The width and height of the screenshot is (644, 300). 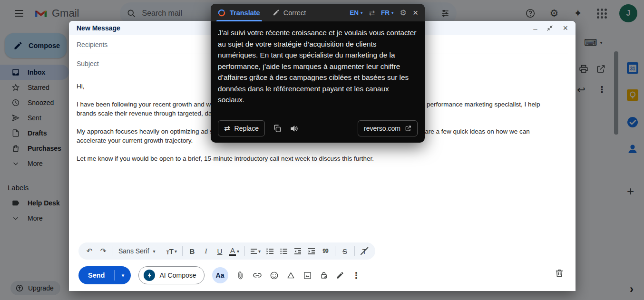 I want to click on reverso-site-button: reverso.com, so click(x=388, y=128).